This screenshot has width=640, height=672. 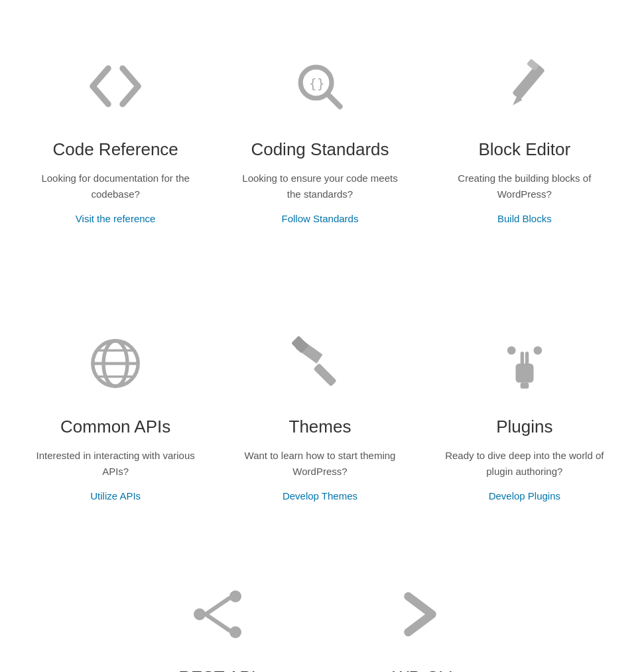 What do you see at coordinates (525, 86) in the screenshot?
I see `block-editor-icon` at bounding box center [525, 86].